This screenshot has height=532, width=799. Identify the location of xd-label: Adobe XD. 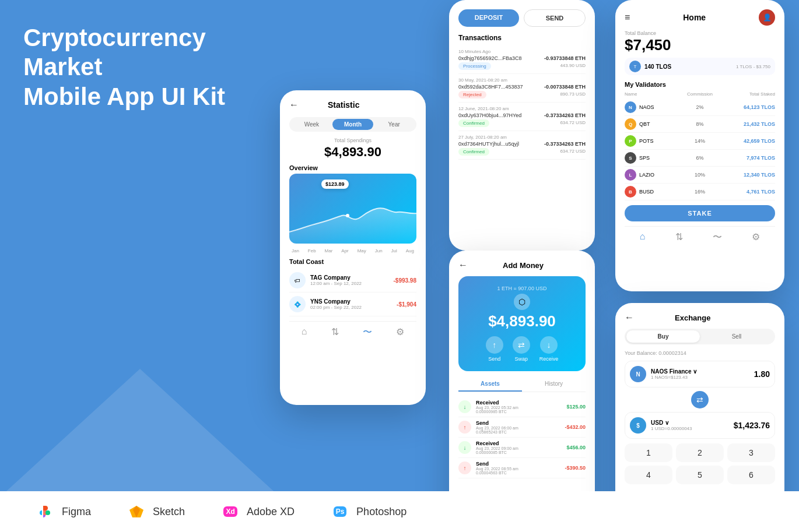
(271, 512).